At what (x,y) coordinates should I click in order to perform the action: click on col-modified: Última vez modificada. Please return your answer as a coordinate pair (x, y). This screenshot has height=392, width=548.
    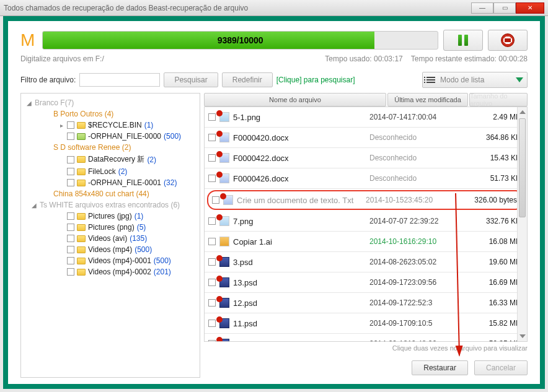
    Looking at the image, I should click on (428, 100).